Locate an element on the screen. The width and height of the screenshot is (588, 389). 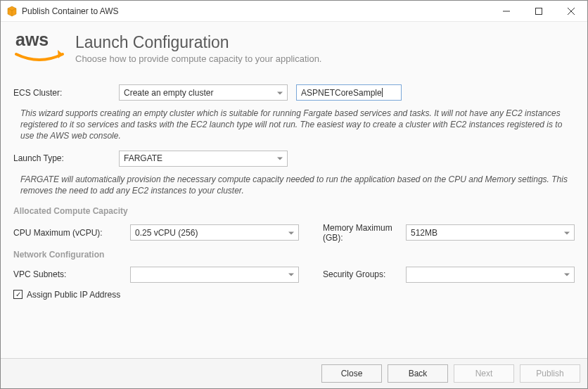
next-button-label: Next is located at coordinates (484, 374).